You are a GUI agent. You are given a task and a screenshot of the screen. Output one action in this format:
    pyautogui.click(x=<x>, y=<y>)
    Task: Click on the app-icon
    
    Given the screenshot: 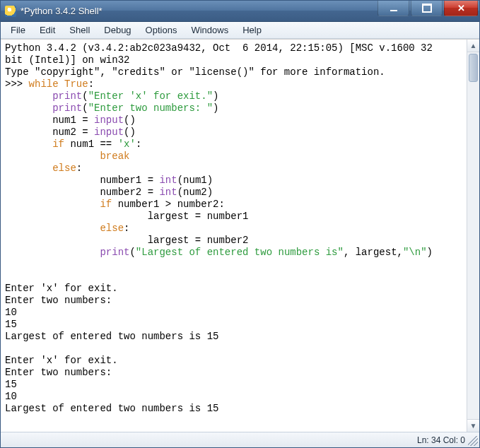 What is the action you would take?
    pyautogui.click(x=11, y=11)
    